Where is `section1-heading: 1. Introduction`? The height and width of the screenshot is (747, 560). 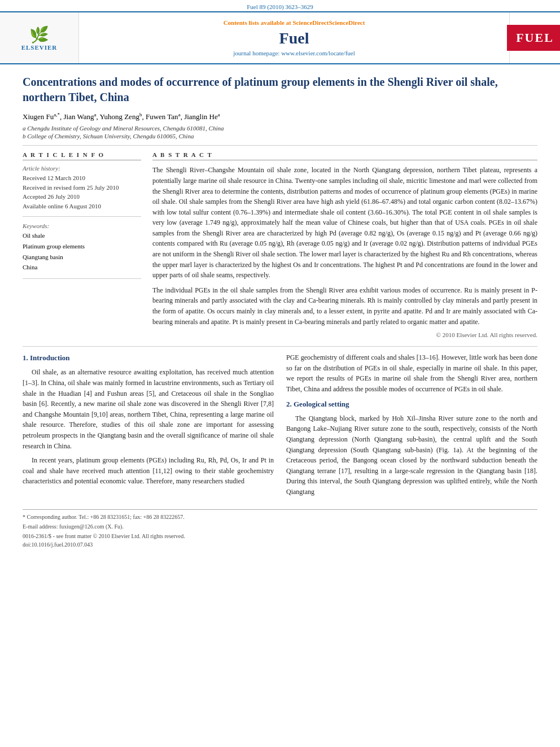 section1-heading: 1. Introduction is located at coordinates (148, 358).